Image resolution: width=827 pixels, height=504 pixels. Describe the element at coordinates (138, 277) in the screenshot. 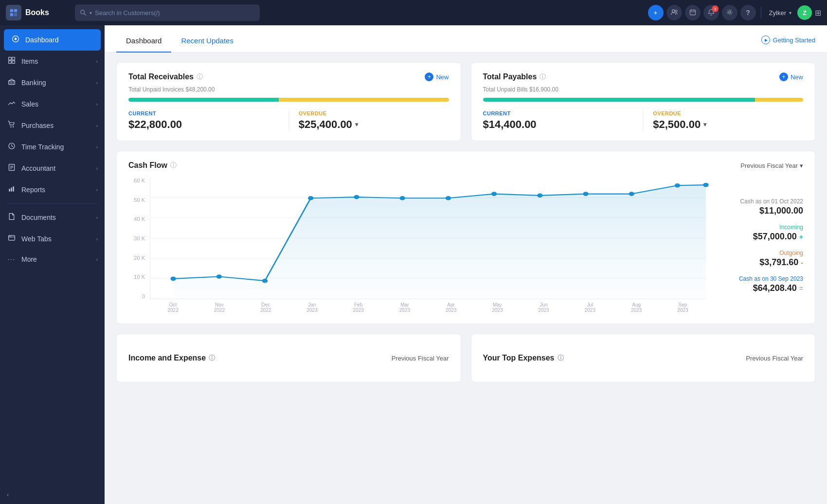

I see `y-label: 10 K` at that location.